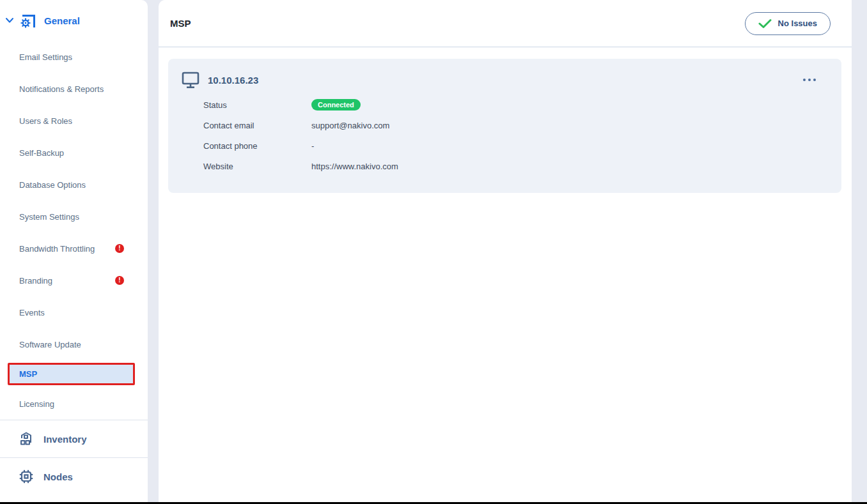 The image size is (867, 504). What do you see at coordinates (74, 477) in the screenshot?
I see `sidebar-section-nodes: Nodes` at bounding box center [74, 477].